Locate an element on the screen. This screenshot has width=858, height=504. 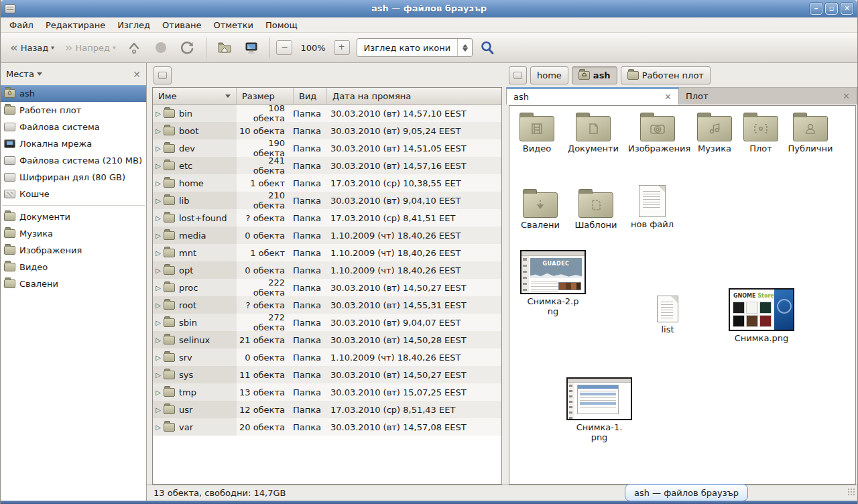
sidebar-item: Изображения is located at coordinates (74, 251).